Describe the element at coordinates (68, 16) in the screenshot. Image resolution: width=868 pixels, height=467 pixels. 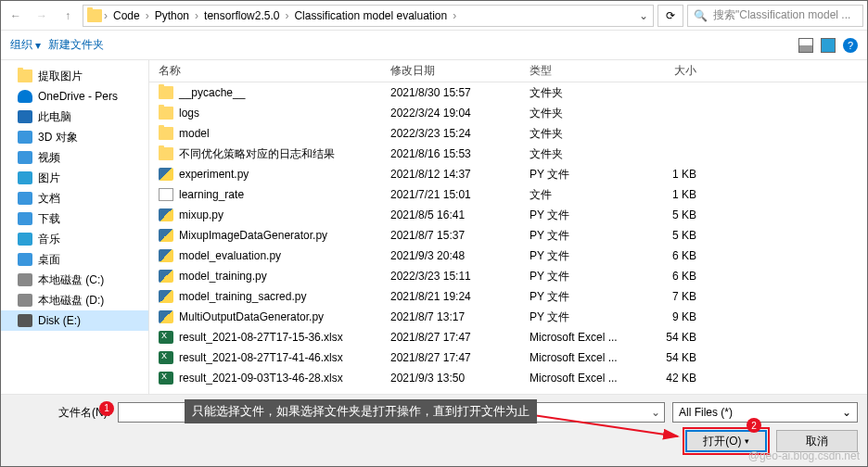
I see `up-button: ↑` at that location.